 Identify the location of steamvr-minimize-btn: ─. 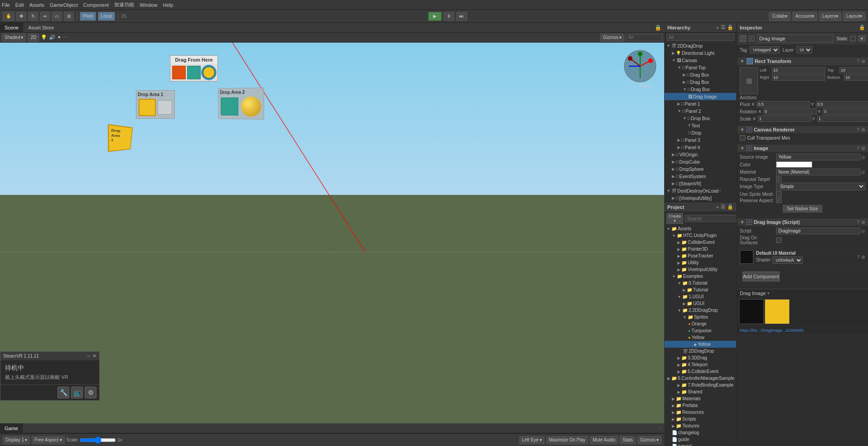
(89, 356).